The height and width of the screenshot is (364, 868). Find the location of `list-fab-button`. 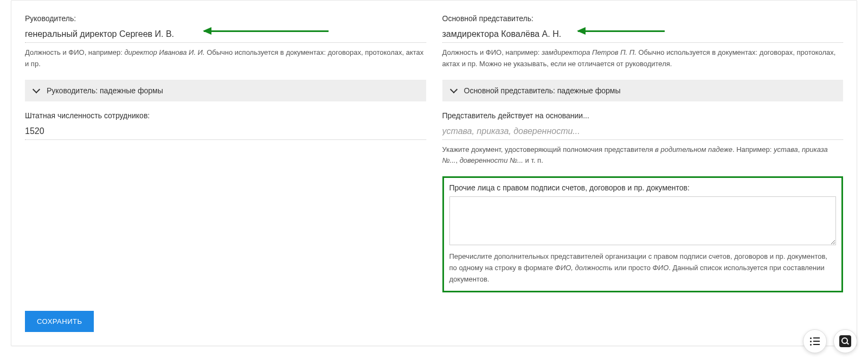

list-fab-button is located at coordinates (815, 341).